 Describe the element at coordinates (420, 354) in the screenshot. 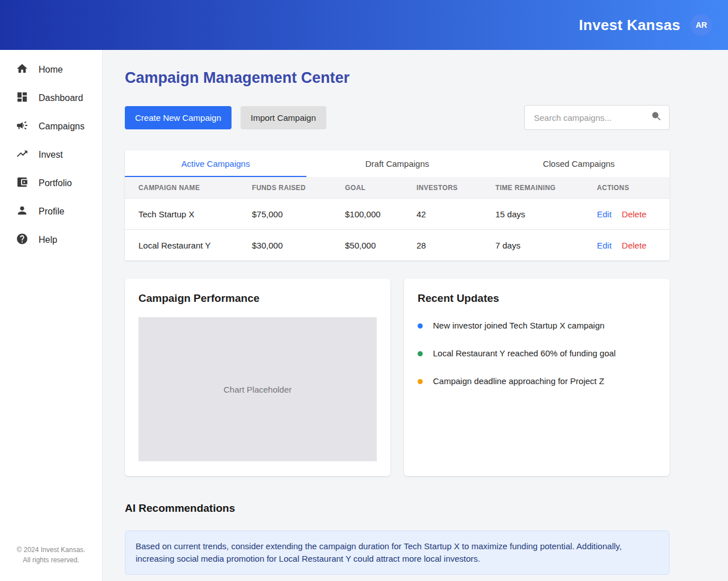

I see `green-dot-icon` at that location.